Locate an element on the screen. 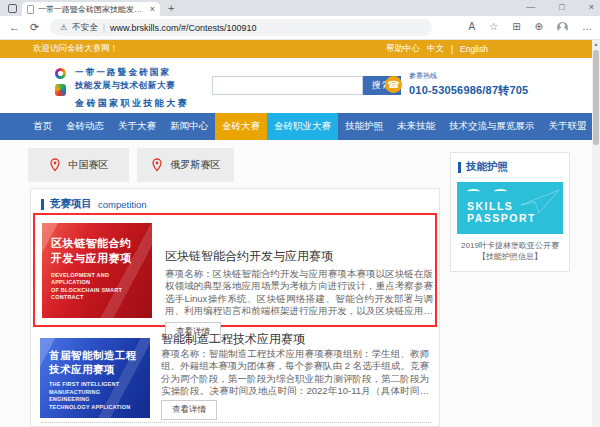  passport-logos-icon is located at coordinates (487, 192).